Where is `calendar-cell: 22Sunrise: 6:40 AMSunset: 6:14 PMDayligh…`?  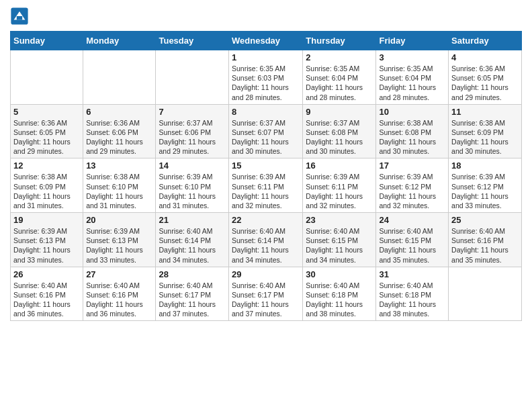 calendar-cell: 22Sunrise: 6:40 AMSunset: 6:14 PMDayligh… is located at coordinates (266, 240).